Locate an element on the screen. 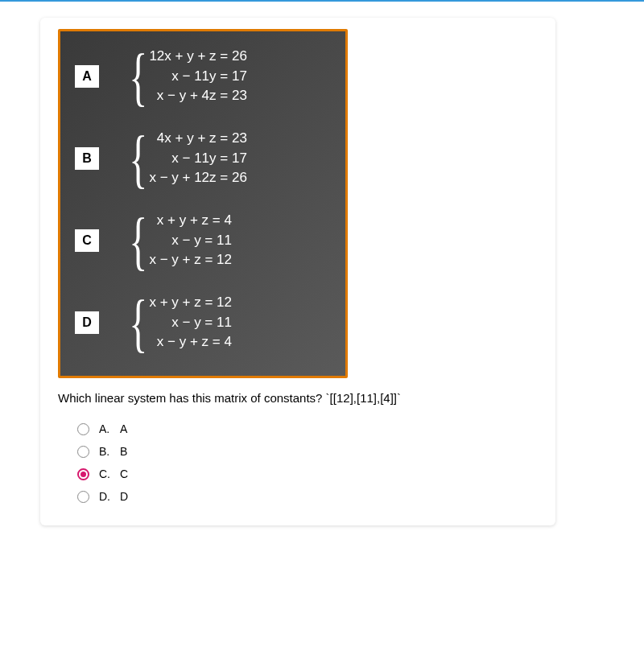 The image size is (644, 659). equation-system: { x + y + z = 12 x − y = 11 x − y + z = … is located at coordinates (174, 323).